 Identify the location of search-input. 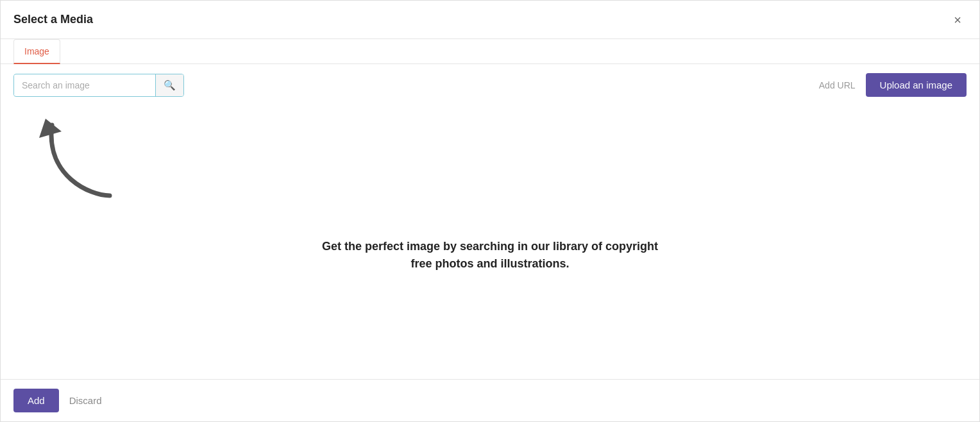
(85, 85).